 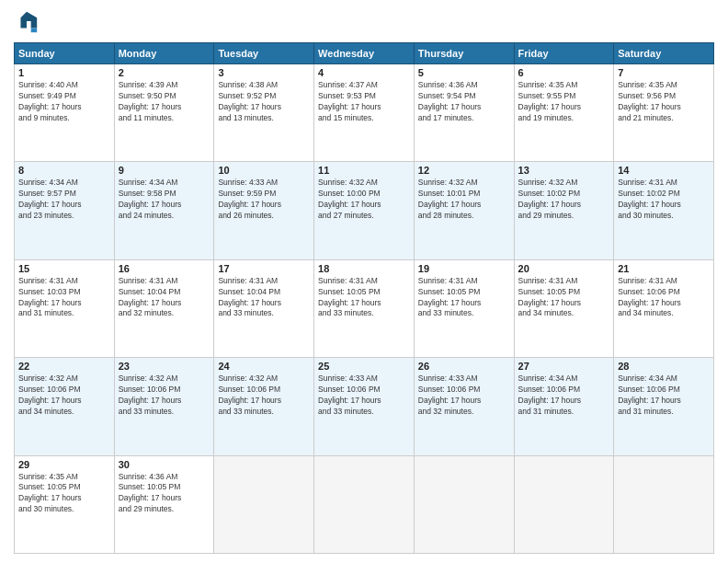 What do you see at coordinates (664, 269) in the screenshot?
I see `day-number: 21` at bounding box center [664, 269].